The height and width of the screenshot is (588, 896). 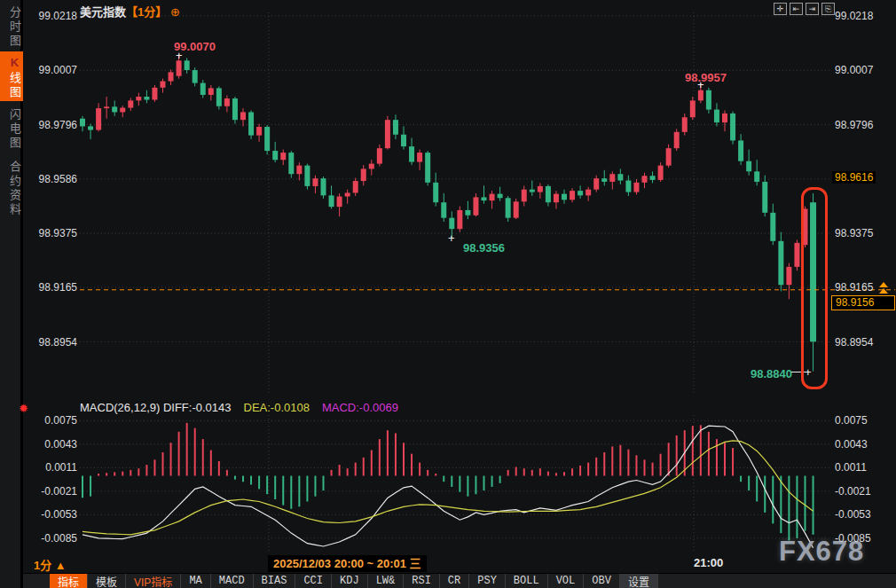 I want to click on last-candle-highlight-rect, so click(x=814, y=288).